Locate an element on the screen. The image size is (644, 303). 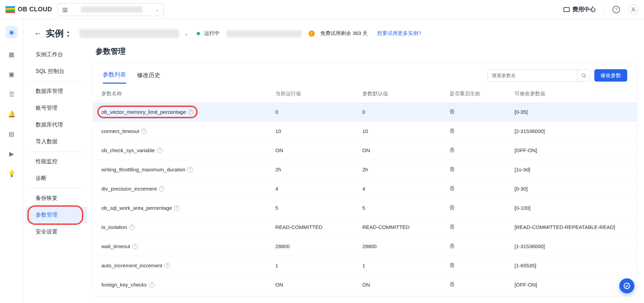
cell-default: 5 is located at coordinates (398, 208).